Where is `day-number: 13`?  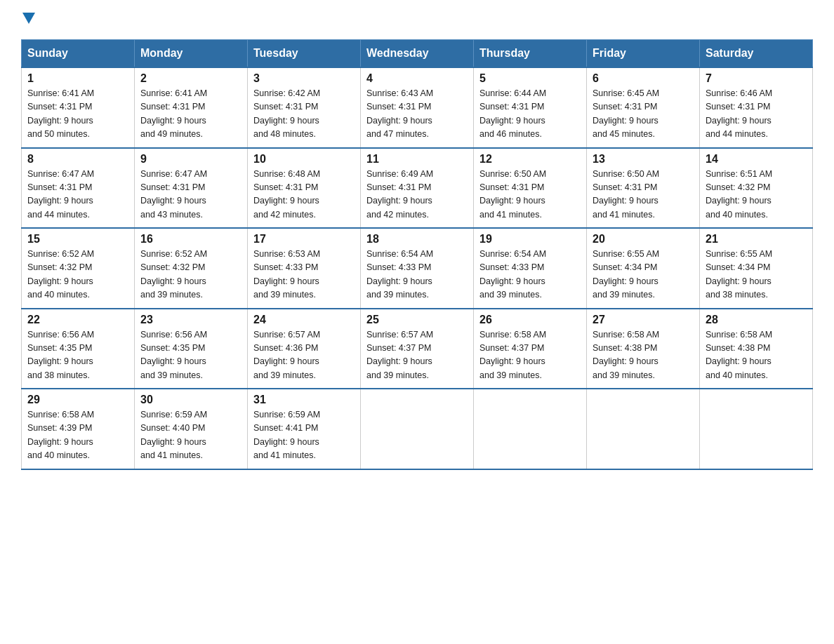 day-number: 13 is located at coordinates (643, 159).